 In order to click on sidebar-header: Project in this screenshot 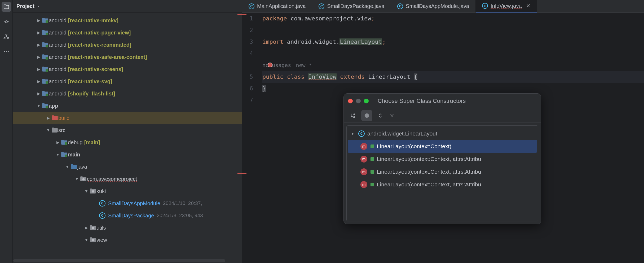, I will do `click(127, 6)`.